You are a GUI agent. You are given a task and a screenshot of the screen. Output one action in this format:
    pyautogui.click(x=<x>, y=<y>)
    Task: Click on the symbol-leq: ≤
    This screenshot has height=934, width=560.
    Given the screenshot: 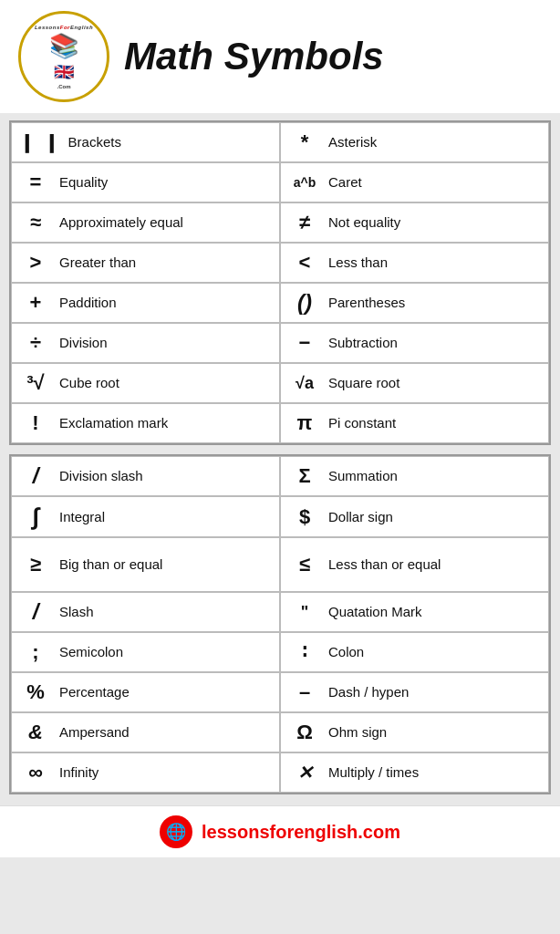 What is the action you would take?
    pyautogui.click(x=305, y=565)
    